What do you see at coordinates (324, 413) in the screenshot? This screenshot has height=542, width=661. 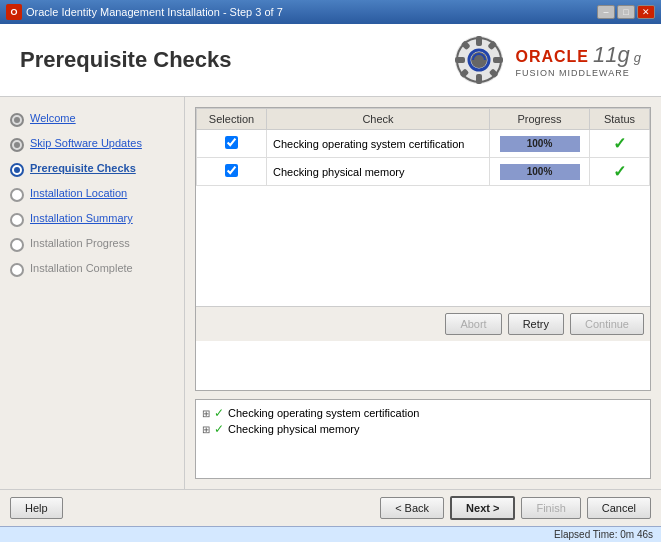 I see `log-text-1: Checking operating system certification` at bounding box center [324, 413].